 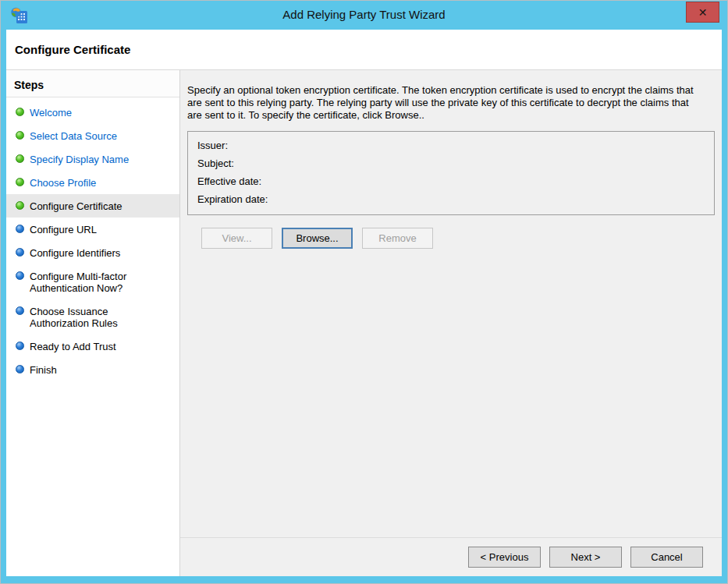 I want to click on step-configure-url: Configure URL, so click(x=93, y=229).